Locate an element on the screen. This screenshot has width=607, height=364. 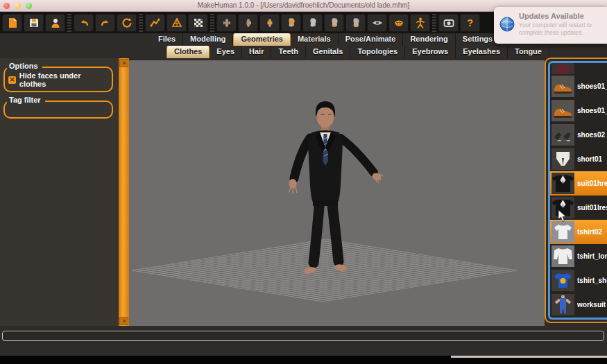
list-item-shoes02: shoes02 is located at coordinates (579, 135).